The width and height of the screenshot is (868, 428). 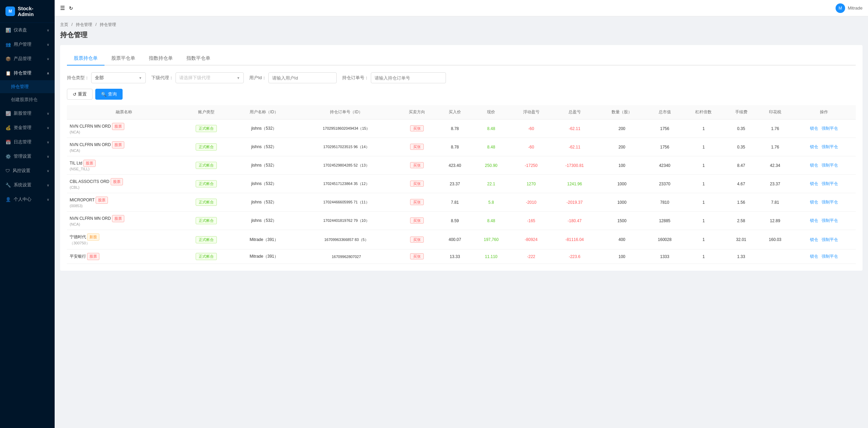 I want to click on sidebar-item-product-mgmt: 📦 产品管理 ∨, so click(x=27, y=59).